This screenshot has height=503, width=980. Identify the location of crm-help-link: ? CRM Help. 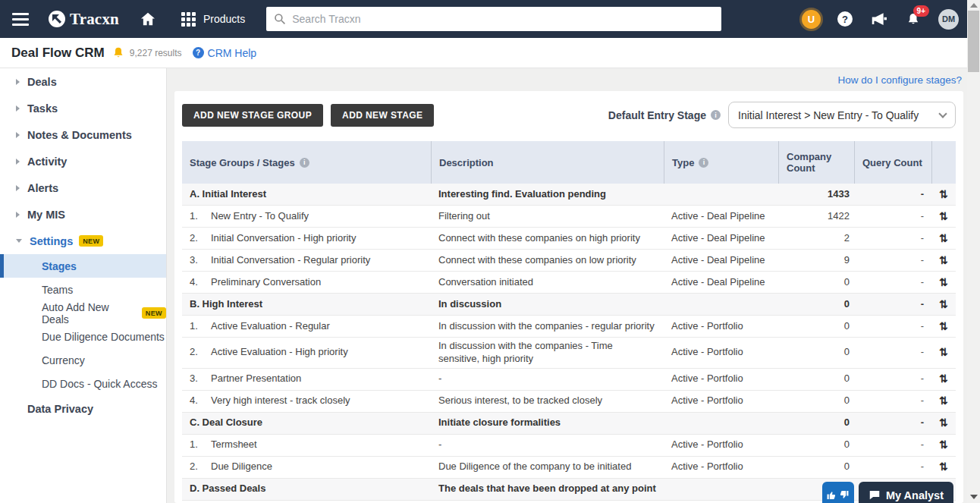
(225, 53).